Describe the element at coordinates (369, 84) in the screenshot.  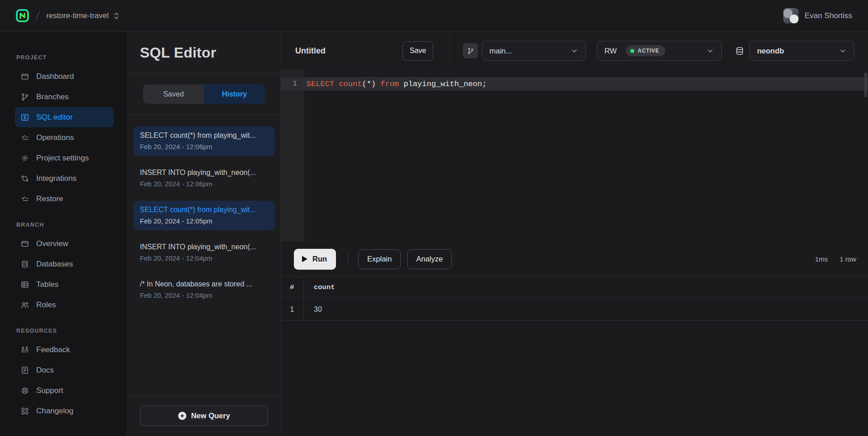
I see `sql-punctuation: (*)` at that location.